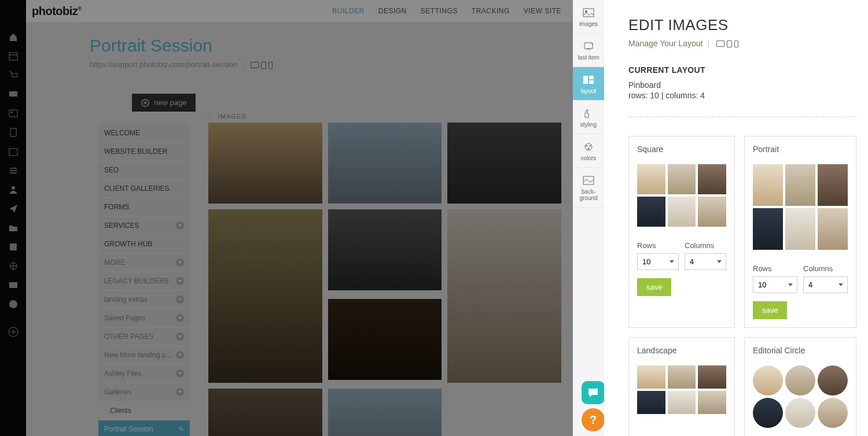 The width and height of the screenshot is (868, 436). I want to click on home-icon, so click(13, 37).